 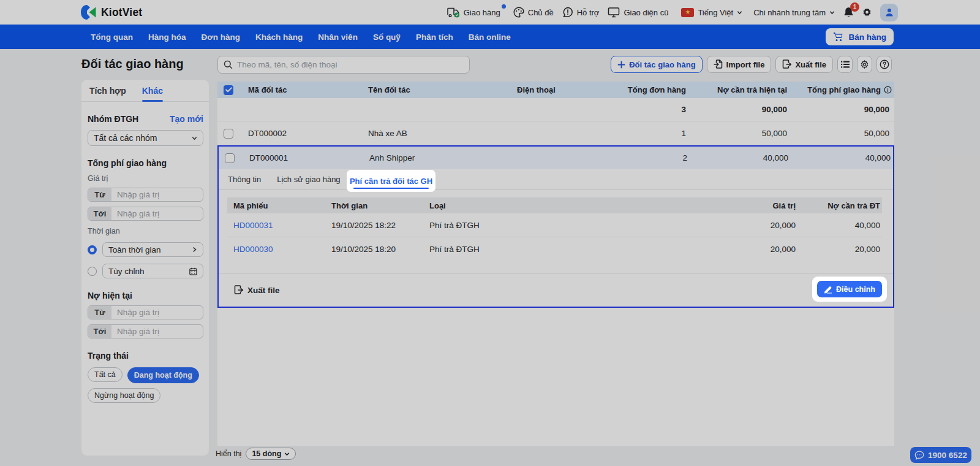 What do you see at coordinates (556, 158) in the screenshot?
I see `table-row-selected: DT000001 Anh Shipper 2 40,000 40,000` at bounding box center [556, 158].